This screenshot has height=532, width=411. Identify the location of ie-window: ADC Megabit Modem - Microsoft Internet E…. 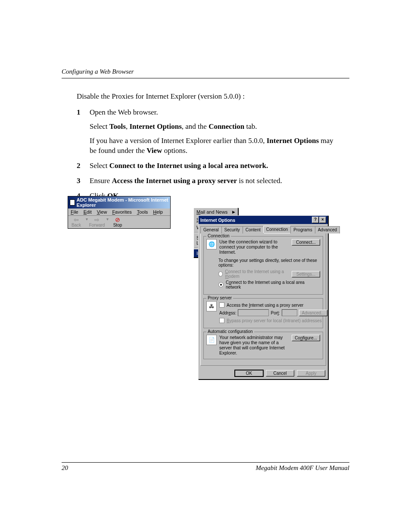
(119, 212).